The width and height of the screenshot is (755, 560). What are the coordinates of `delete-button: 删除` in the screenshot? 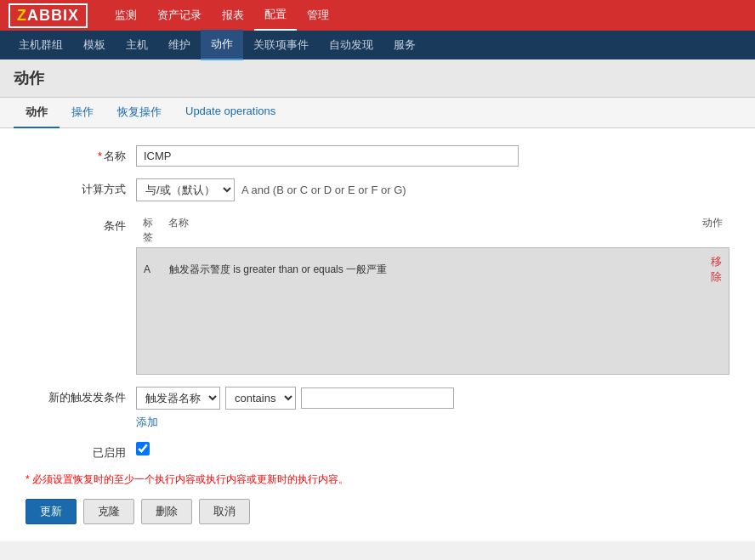 It's located at (167, 512).